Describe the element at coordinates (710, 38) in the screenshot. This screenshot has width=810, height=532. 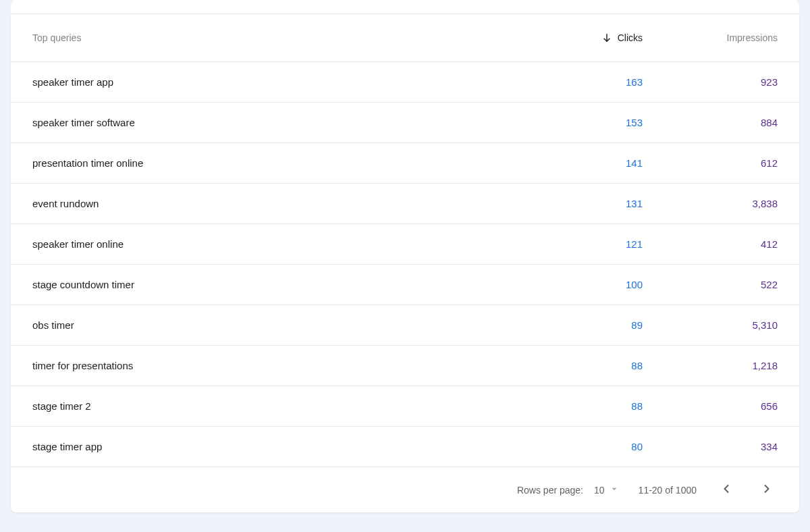
I see `column-header-impressions: Impressions` at that location.